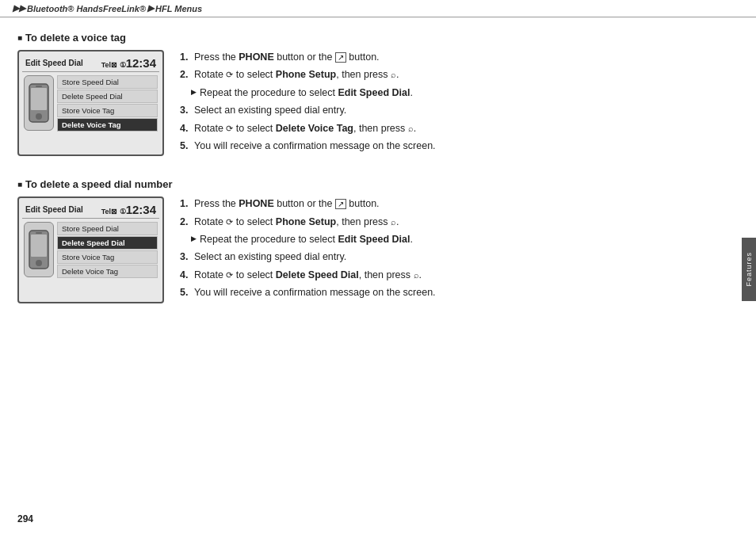 The height and width of the screenshot is (534, 756). What do you see at coordinates (456, 204) in the screenshot?
I see `step-2-1: 1. Press the PHONE button or the ↗ butto…` at bounding box center [456, 204].